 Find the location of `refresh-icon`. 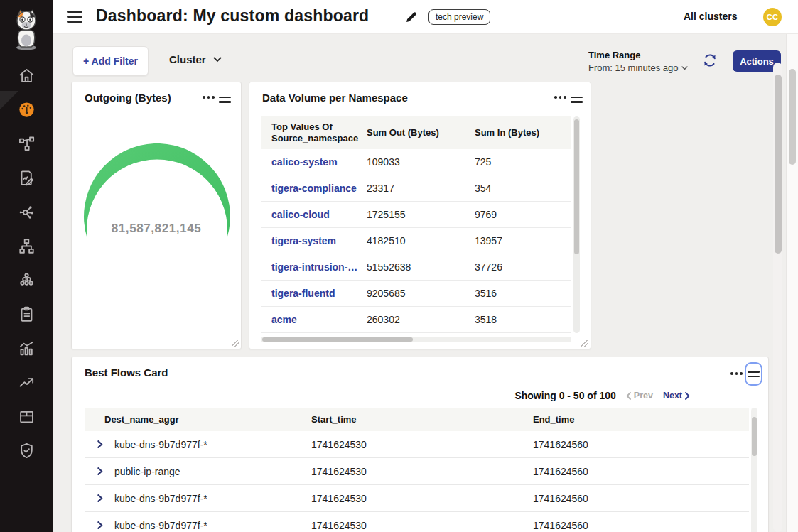

refresh-icon is located at coordinates (710, 60).